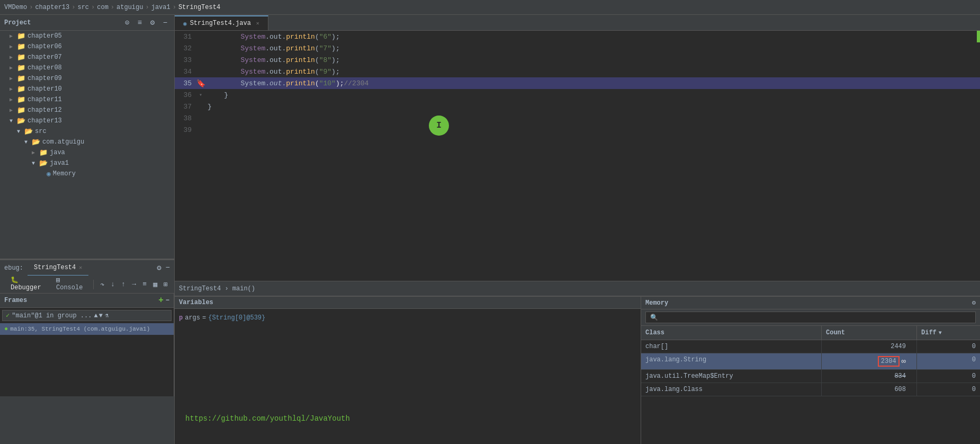 Image resolution: width=980 pixels, height=444 pixels. What do you see at coordinates (161, 300) in the screenshot?
I see `add-frame-icon: +` at bounding box center [161, 300].